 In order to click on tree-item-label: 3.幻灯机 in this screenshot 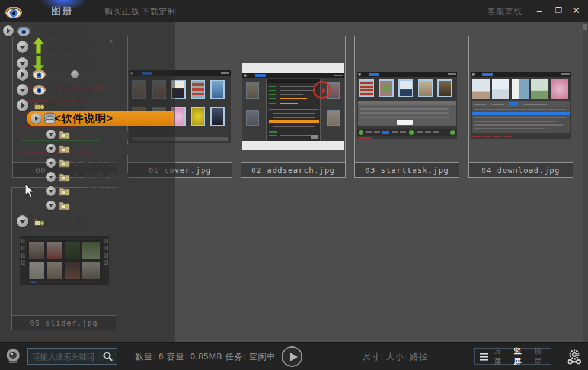, I will do `click(96, 163)`.